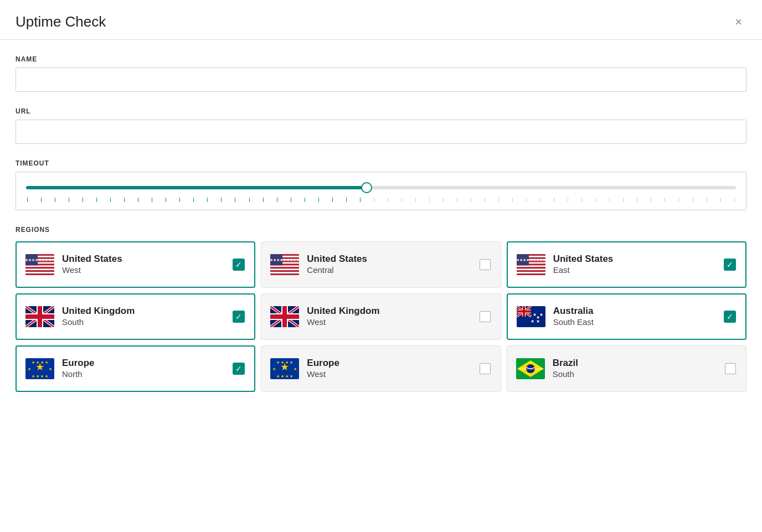 The height and width of the screenshot is (532, 762). What do you see at coordinates (381, 188) in the screenshot?
I see `slider-track` at bounding box center [381, 188].